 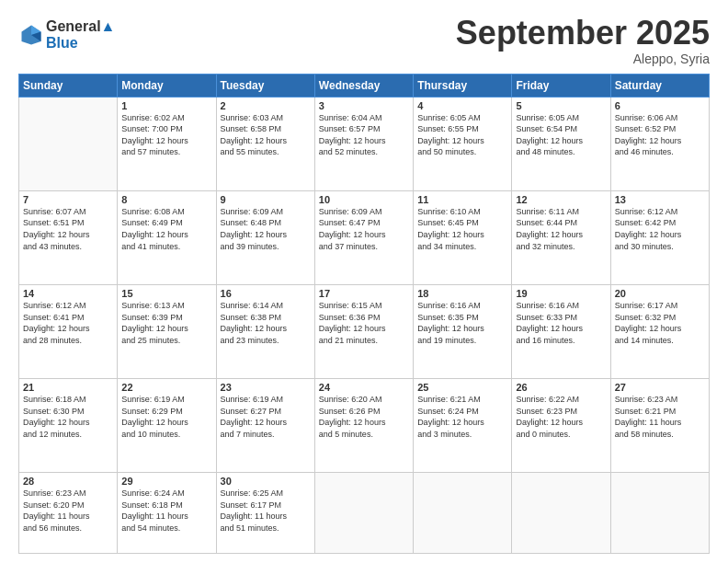 What do you see at coordinates (463, 426) in the screenshot?
I see `table-row: 25Sunrise: 6:21 AM Sunset: 6:24 PM Dayli…` at bounding box center [463, 426].